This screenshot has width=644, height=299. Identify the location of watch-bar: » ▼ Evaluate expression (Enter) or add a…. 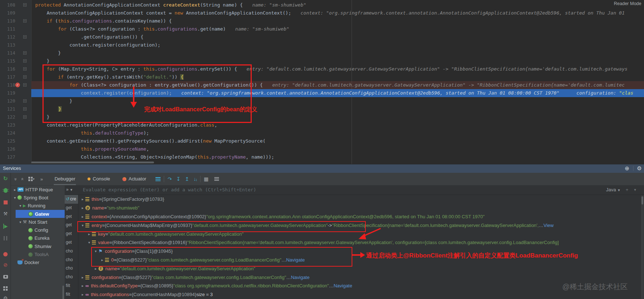
(355, 190).